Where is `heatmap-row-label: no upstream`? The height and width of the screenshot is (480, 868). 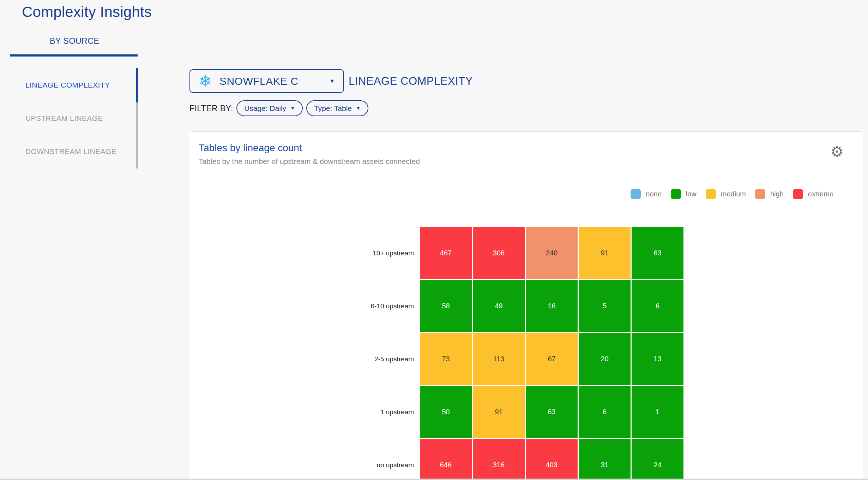
heatmap-row-label: no upstream is located at coordinates (361, 460).